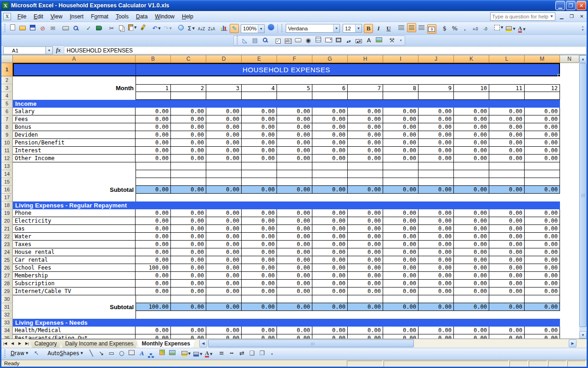 This screenshot has width=588, height=368. Describe the element at coordinates (7, 80) in the screenshot. I see `row-header-2: 2` at that location.